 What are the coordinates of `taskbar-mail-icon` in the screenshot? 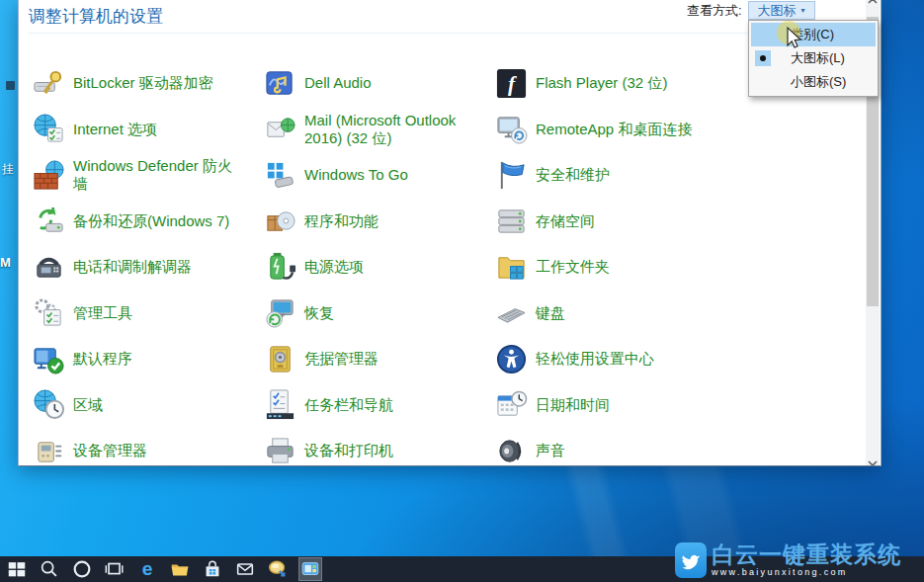 It's located at (245, 569).